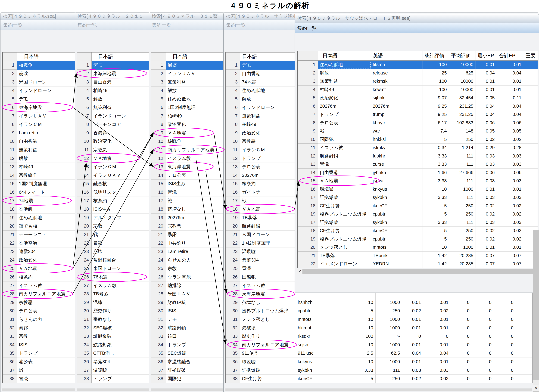  What do you see at coordinates (379, 379) in the screenshot?
I see `table-row: 38CF生け贄ikneCF52500.020.02000` at bounding box center [379, 379].